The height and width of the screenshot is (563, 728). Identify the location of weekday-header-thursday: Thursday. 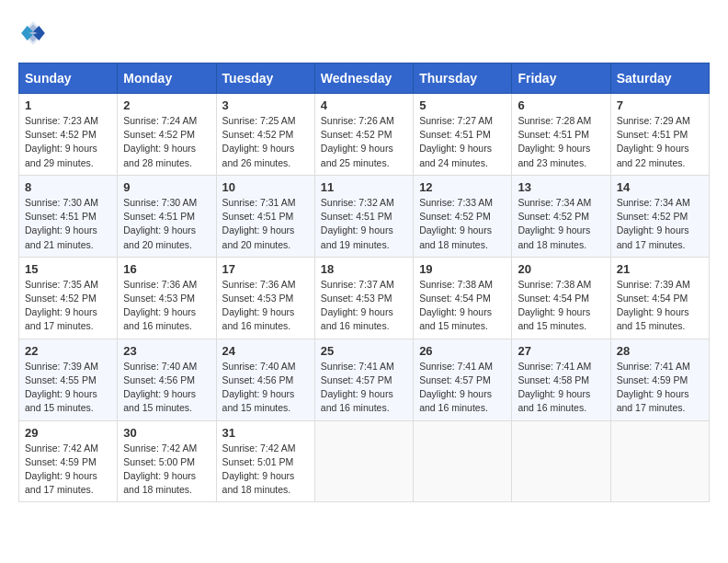
(463, 79).